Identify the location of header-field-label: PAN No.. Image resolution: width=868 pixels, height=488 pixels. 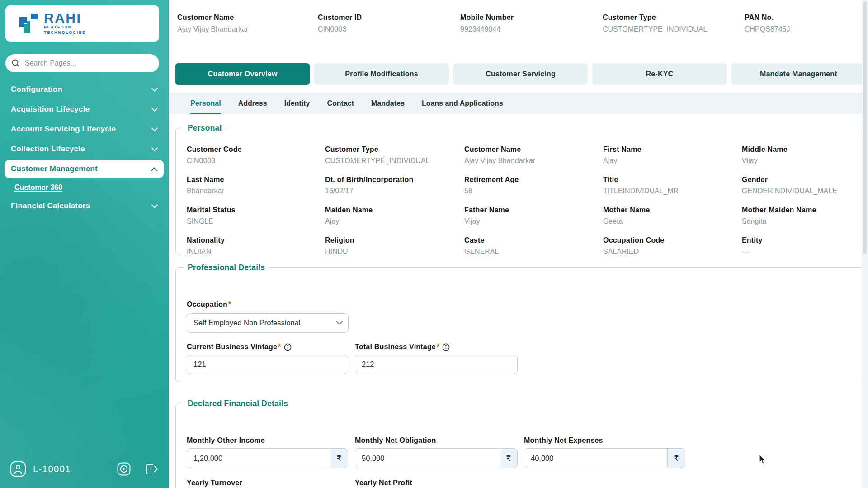
(768, 18).